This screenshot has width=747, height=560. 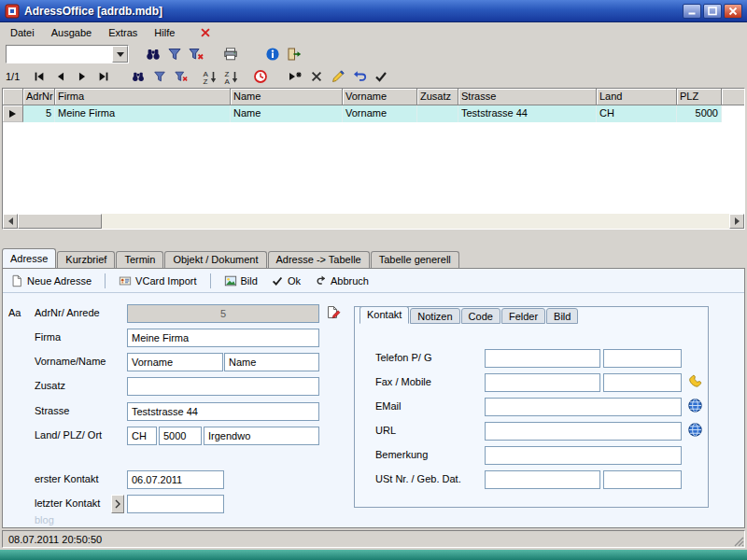 What do you see at coordinates (159, 77) in the screenshot?
I see `filter-records-button` at bounding box center [159, 77].